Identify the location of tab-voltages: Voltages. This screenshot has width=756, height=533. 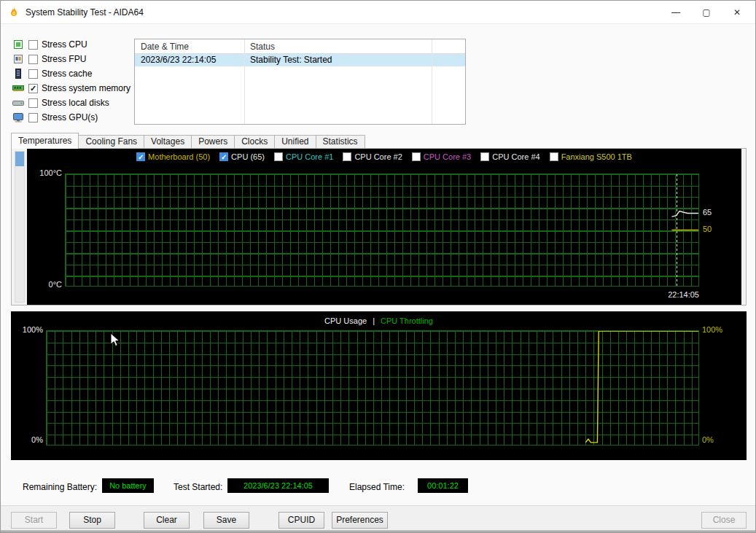
(168, 141).